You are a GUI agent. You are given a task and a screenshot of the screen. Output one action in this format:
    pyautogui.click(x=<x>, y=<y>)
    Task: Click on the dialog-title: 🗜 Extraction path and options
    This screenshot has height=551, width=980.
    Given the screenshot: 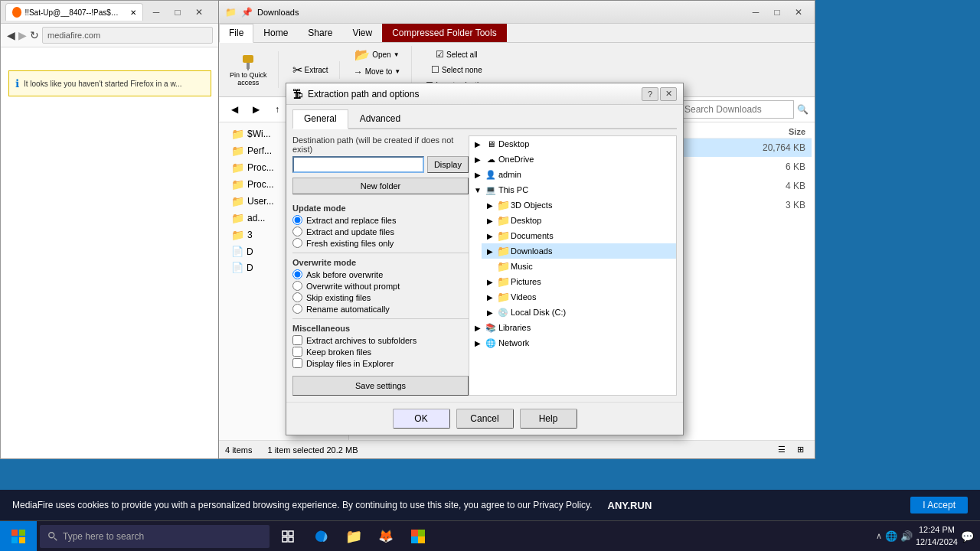 What is the action you would take?
    pyautogui.click(x=355, y=94)
    